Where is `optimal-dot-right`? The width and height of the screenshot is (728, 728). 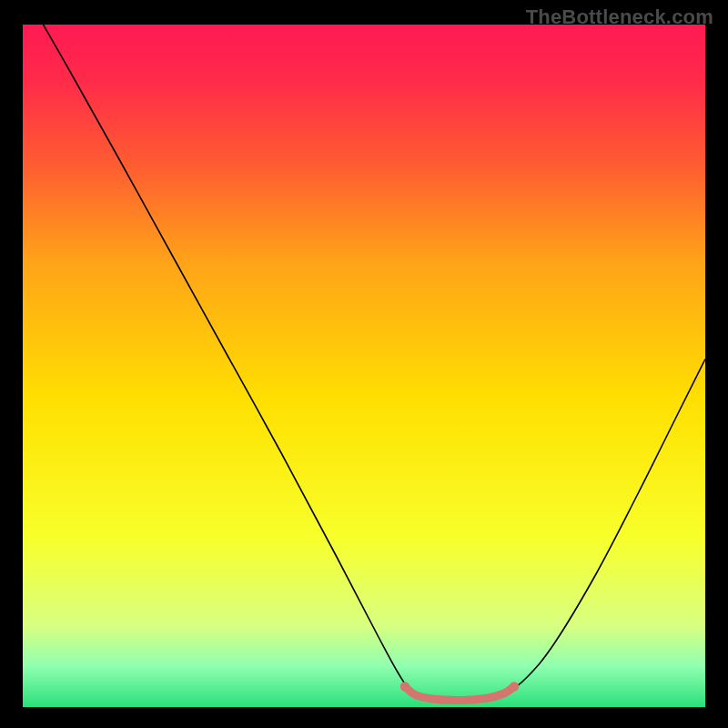
optimal-dot-right is located at coordinates (514, 686).